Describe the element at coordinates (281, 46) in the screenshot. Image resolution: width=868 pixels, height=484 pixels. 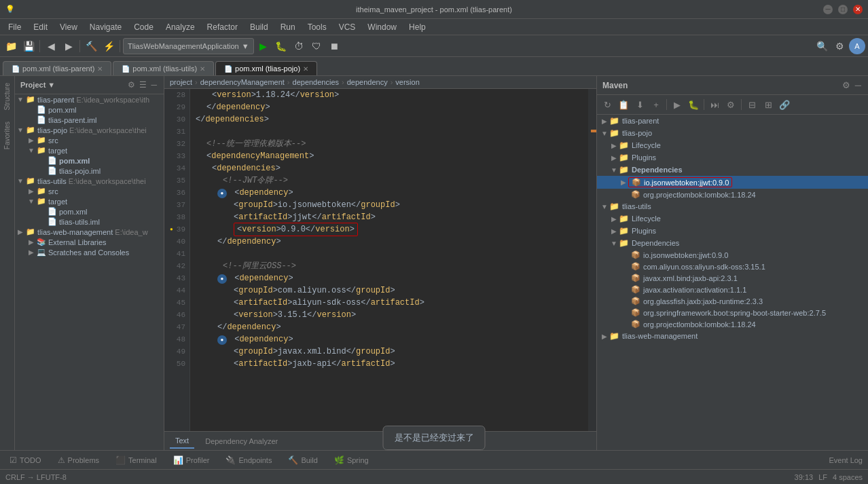
I see `debug-button: 🐛` at that location.